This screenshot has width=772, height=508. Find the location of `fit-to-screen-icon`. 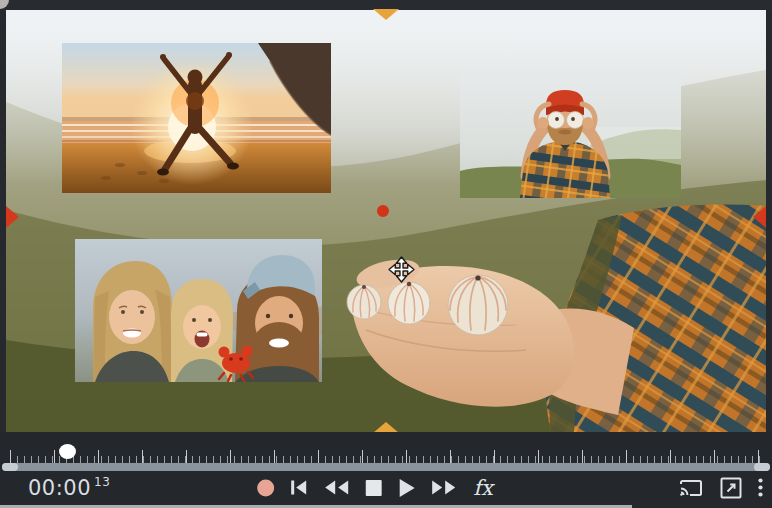

fit-to-screen-icon is located at coordinates (731, 488).